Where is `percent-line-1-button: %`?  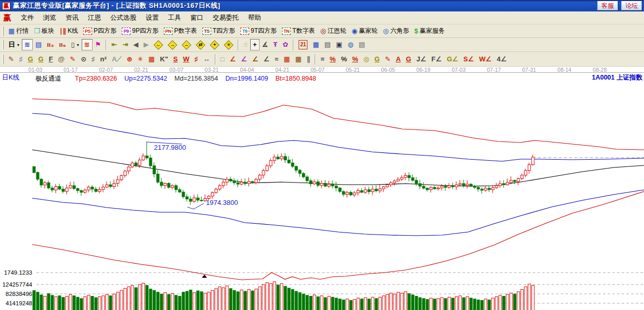
percent-line-1-button: % is located at coordinates (333, 59).